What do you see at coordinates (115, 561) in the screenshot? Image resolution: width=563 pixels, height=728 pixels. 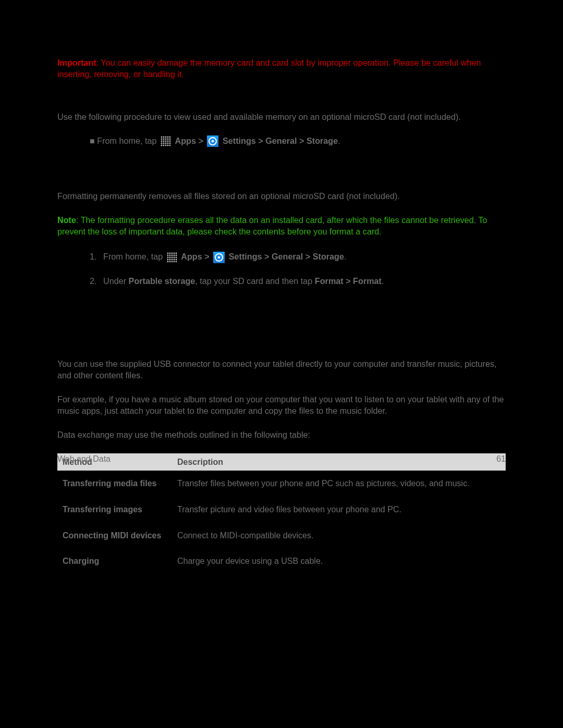 I see `cell-method: Charging` at bounding box center [115, 561].